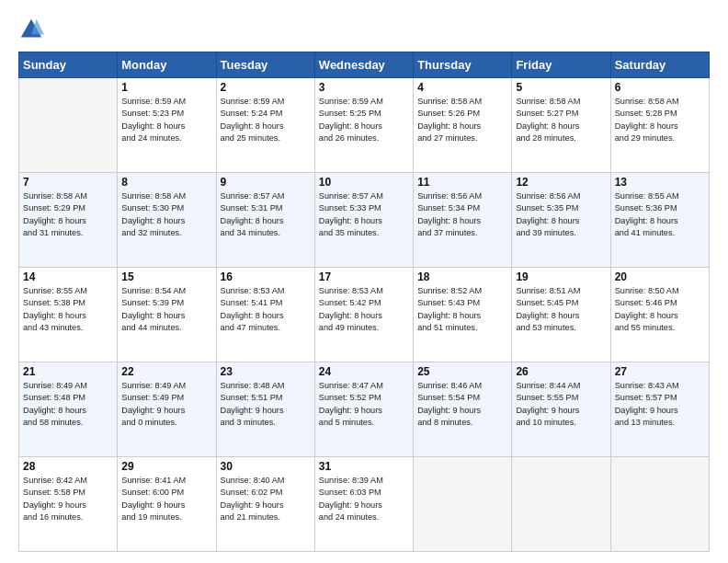 The height and width of the screenshot is (563, 728). Describe the element at coordinates (68, 405) in the screenshot. I see `day-info: Sunrise: 8:49 AMSunset: 5:48 PMDaylight:…` at that location.